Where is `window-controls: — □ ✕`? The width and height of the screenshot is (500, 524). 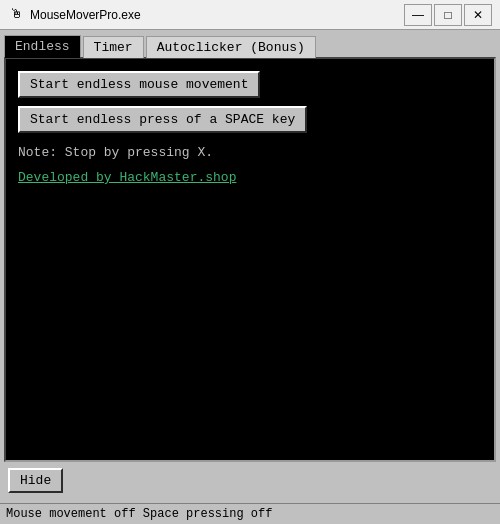
window-controls: — □ ✕ is located at coordinates (448, 15).